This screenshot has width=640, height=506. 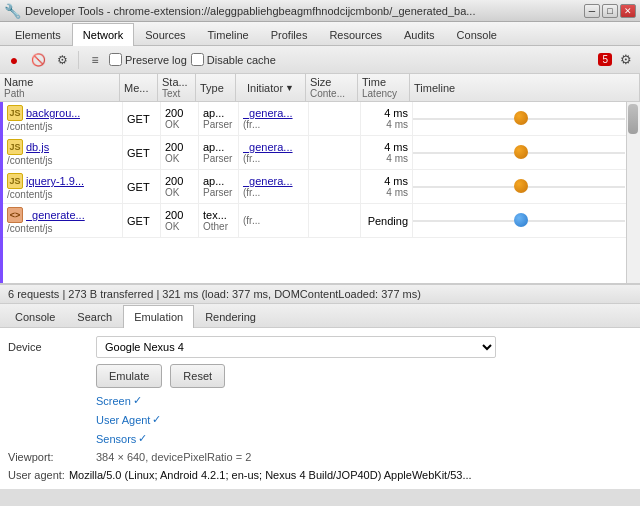 I want to click on maximize-button: □, so click(x=610, y=11).